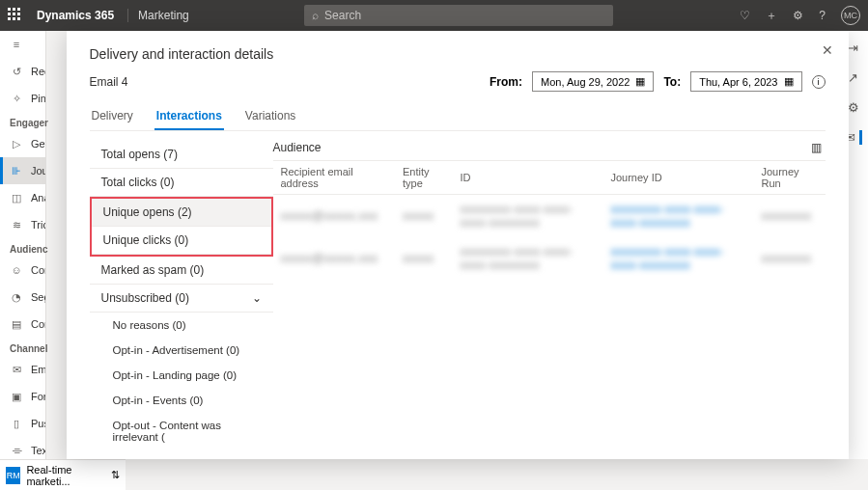 The height and width of the screenshot is (490, 868). I want to click on side-sub-no-reasons: No reasons (0), so click(182, 325).